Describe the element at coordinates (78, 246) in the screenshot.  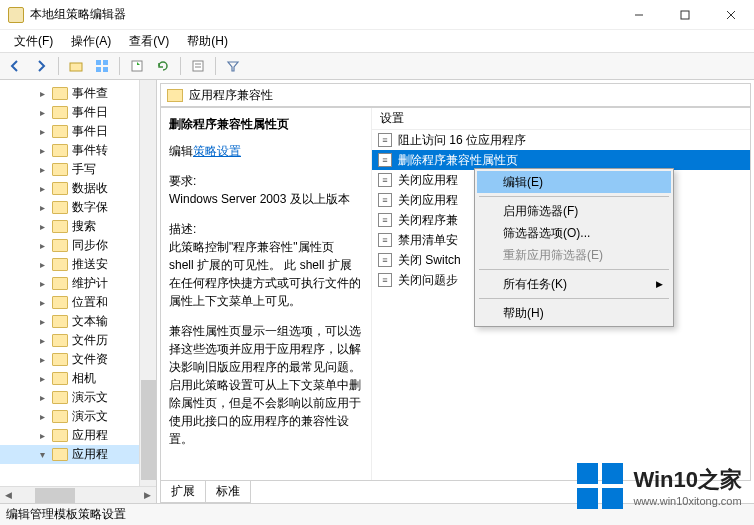
I see `tree-item: ▸同步你` at that location.